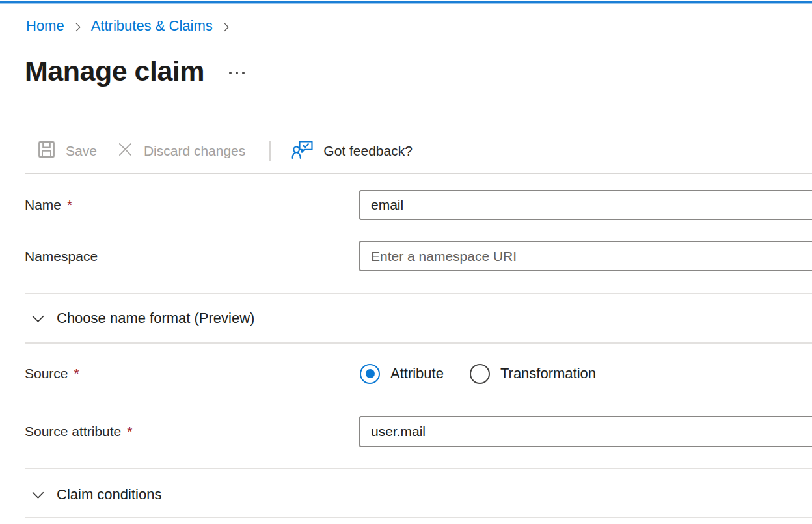  Describe the element at coordinates (61, 256) in the screenshot. I see `namespace-field-label: Namespace` at that location.